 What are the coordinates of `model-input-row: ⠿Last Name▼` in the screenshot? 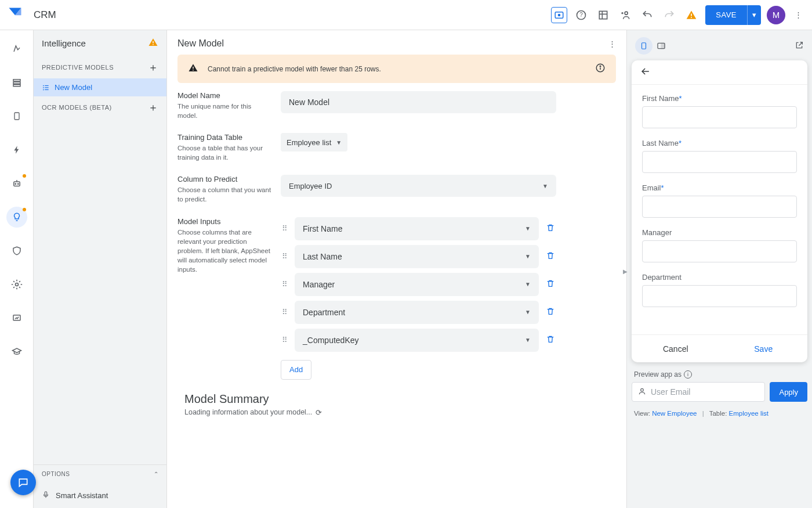 It's located at (419, 257).